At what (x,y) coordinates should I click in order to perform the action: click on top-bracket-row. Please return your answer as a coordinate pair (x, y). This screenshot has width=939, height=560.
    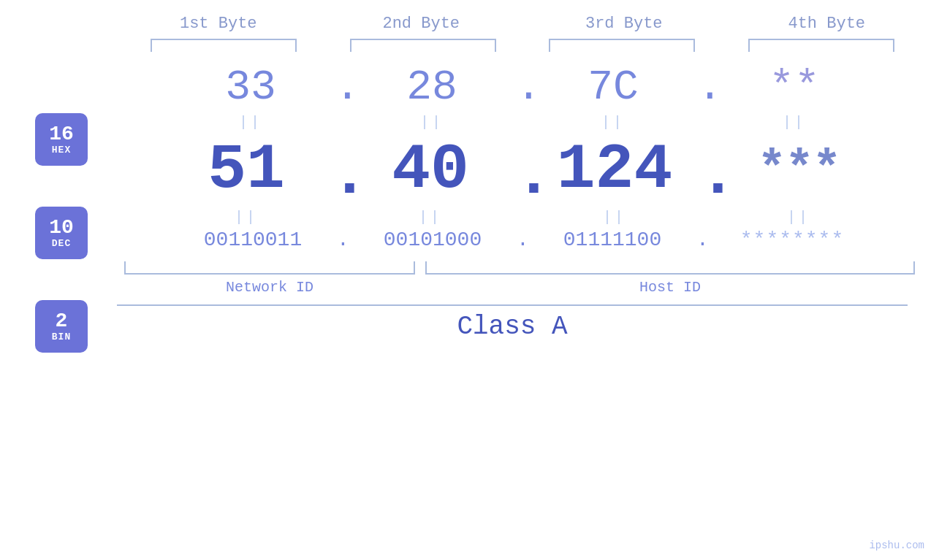
    Looking at the image, I should click on (522, 45).